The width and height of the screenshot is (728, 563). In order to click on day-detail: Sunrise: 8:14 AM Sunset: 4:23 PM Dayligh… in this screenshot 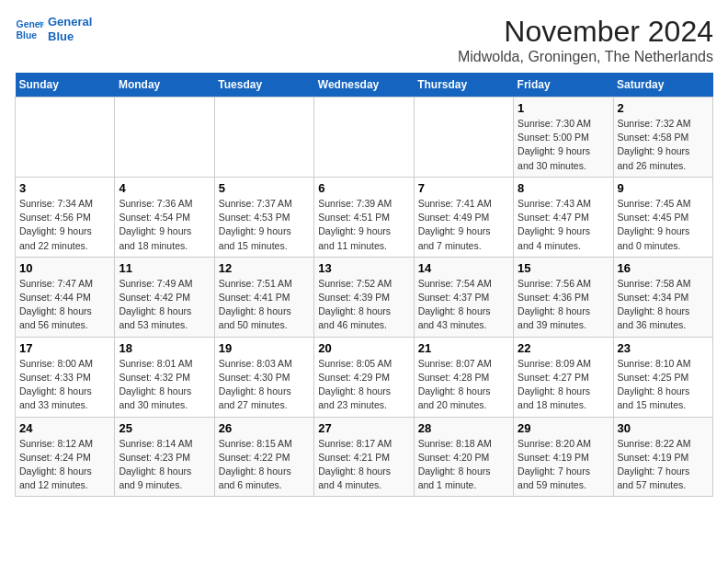, I will do `click(164, 465)`.